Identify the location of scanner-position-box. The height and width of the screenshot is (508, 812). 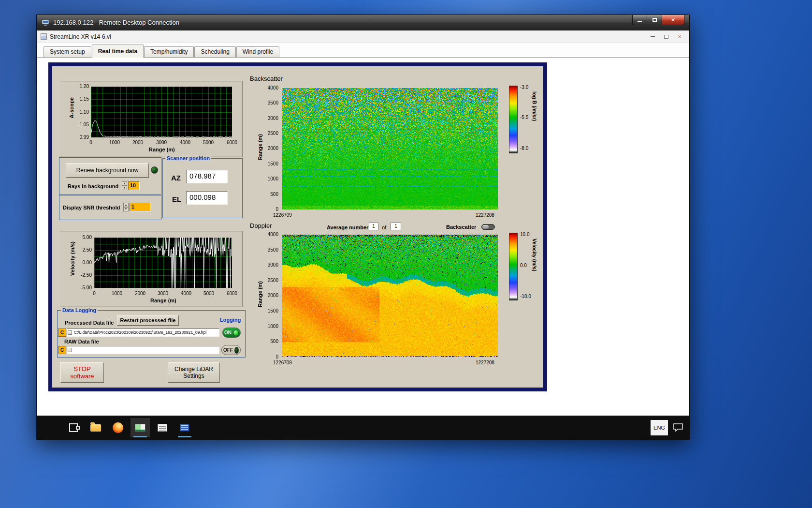
(203, 188).